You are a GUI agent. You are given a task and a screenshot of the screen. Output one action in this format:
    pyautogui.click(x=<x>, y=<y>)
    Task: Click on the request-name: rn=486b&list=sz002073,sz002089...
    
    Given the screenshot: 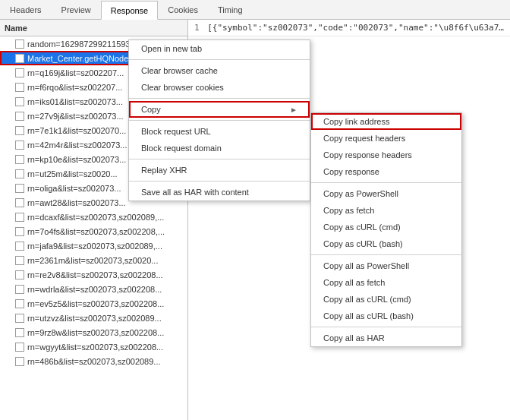 What is the action you would take?
    pyautogui.click(x=94, y=362)
    